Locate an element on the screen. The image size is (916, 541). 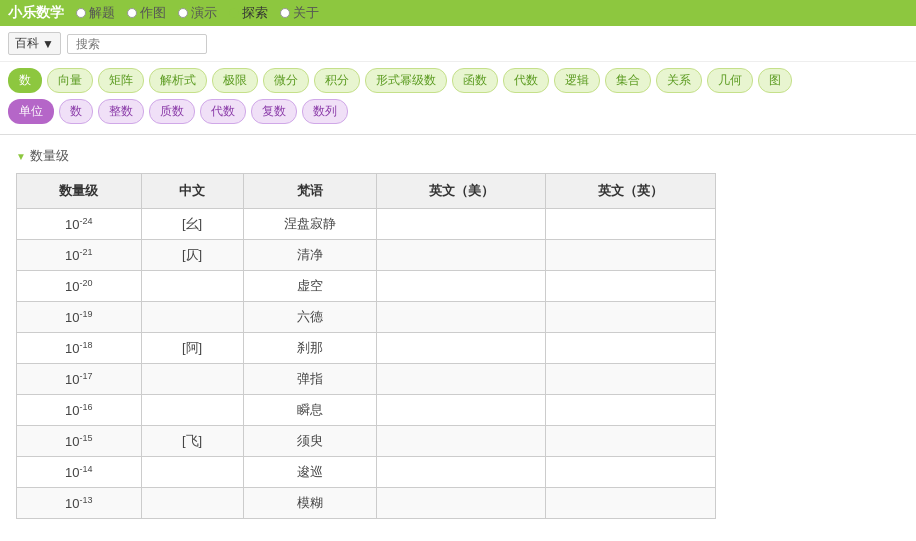
divider is located at coordinates (458, 134).